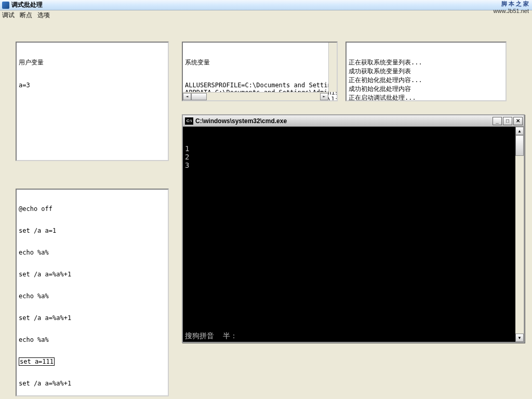  Describe the element at coordinates (6, 5) in the screenshot. I see `app-icon` at that location.